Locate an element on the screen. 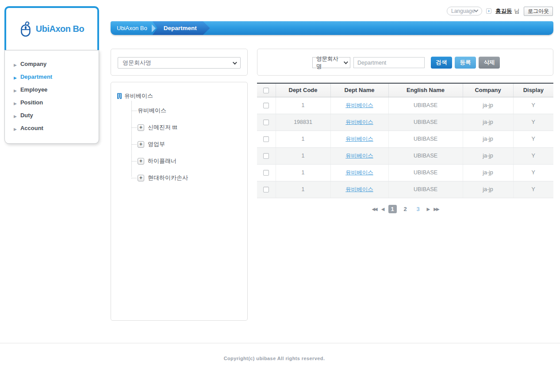 This screenshot has height=392, width=560. sidebar-item-label: Company is located at coordinates (34, 64).